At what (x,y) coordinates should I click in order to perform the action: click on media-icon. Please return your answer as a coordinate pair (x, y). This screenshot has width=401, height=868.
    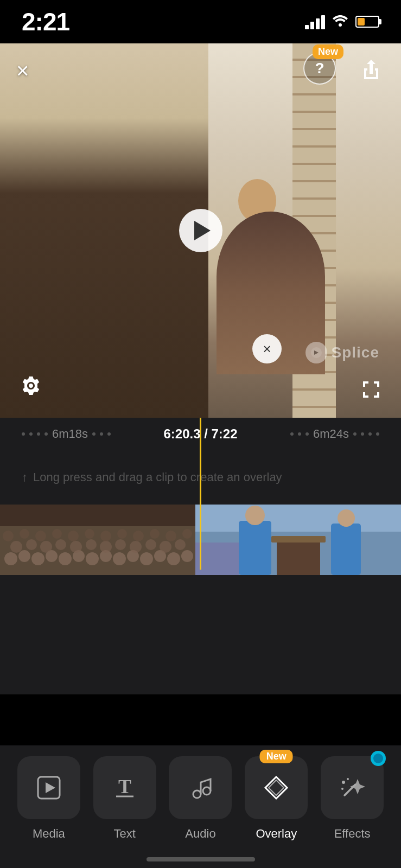
    Looking at the image, I should click on (49, 788).